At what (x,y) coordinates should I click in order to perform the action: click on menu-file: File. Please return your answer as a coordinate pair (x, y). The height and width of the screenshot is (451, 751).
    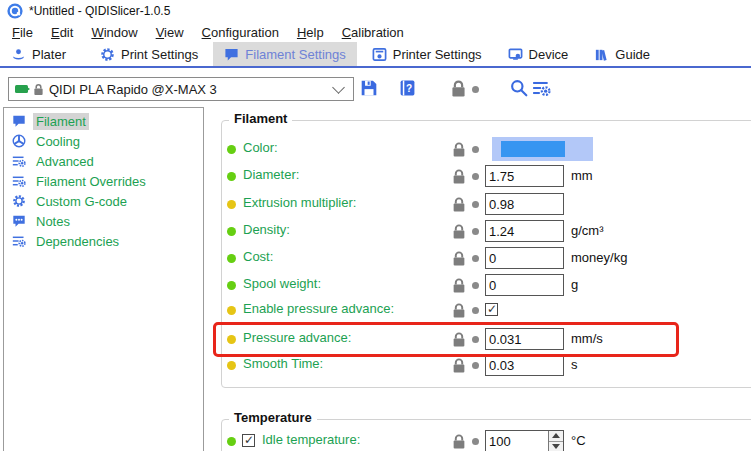
    Looking at the image, I should click on (22, 32).